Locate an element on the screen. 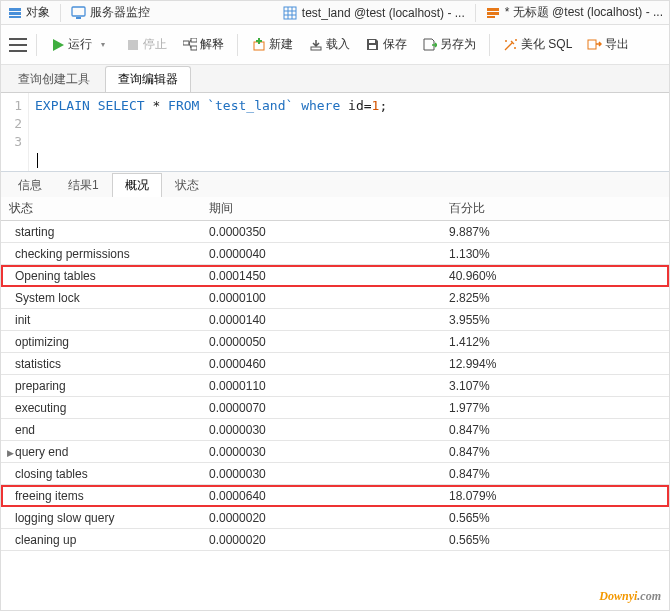 The image size is (670, 611). cell-status: preparing is located at coordinates (40, 386).